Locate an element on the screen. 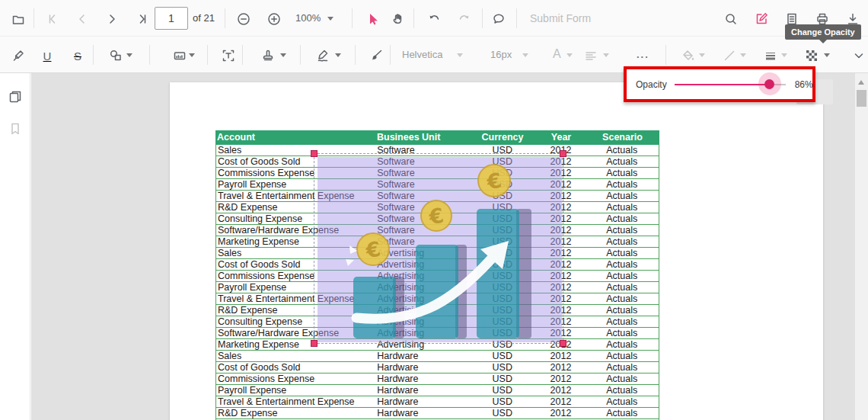 The width and height of the screenshot is (868, 420). table-row: R&D ExpenseHardwareUSD2012Actuals is located at coordinates (437, 413).